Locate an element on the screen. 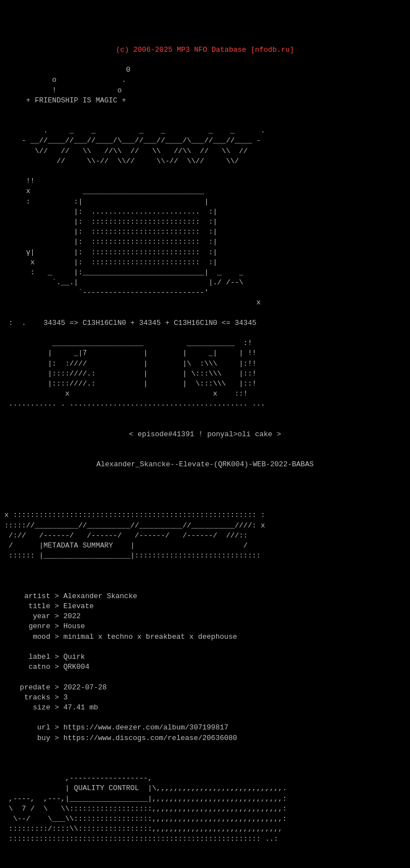  title-value: Elevate is located at coordinates (79, 606).